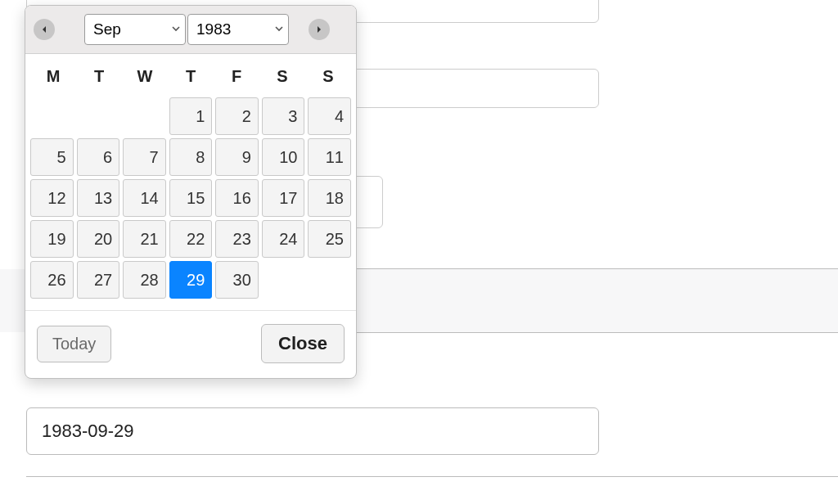 Image resolution: width=838 pixels, height=504 pixels. Describe the element at coordinates (237, 77) in the screenshot. I see `weekday-label: F` at that location.